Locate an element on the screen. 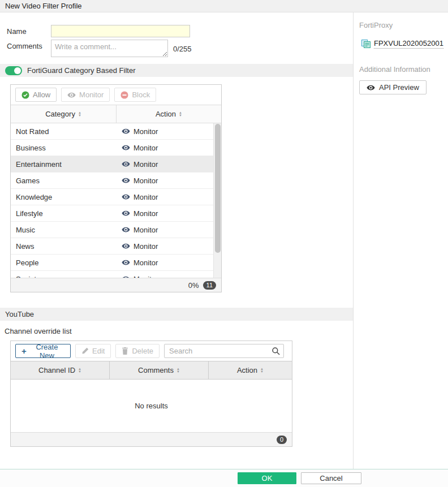 The height and width of the screenshot is (487, 448). api-preview-button: API Preview is located at coordinates (393, 87).